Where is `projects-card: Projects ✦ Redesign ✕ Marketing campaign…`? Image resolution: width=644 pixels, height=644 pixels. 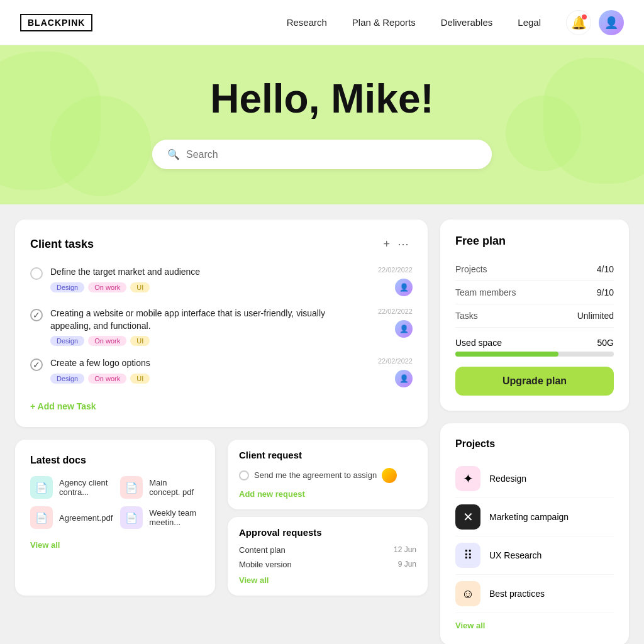 projects-card: Projects ✦ Redesign ✕ Marketing campaign… is located at coordinates (535, 533).